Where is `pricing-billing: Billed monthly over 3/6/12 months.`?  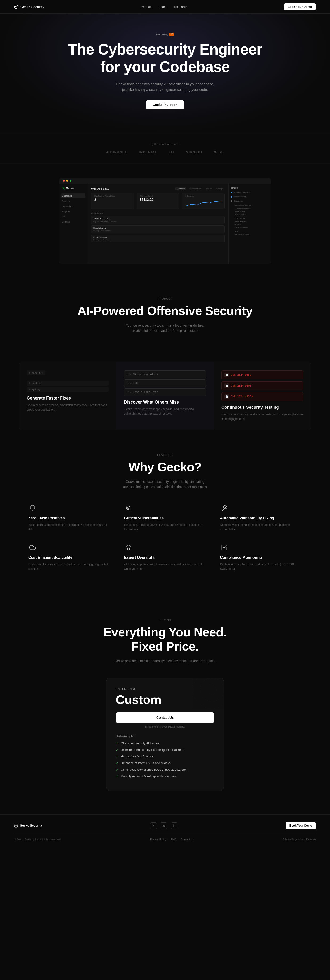
pricing-billing: Billed monthly over 3/6/12 months. is located at coordinates (165, 727).